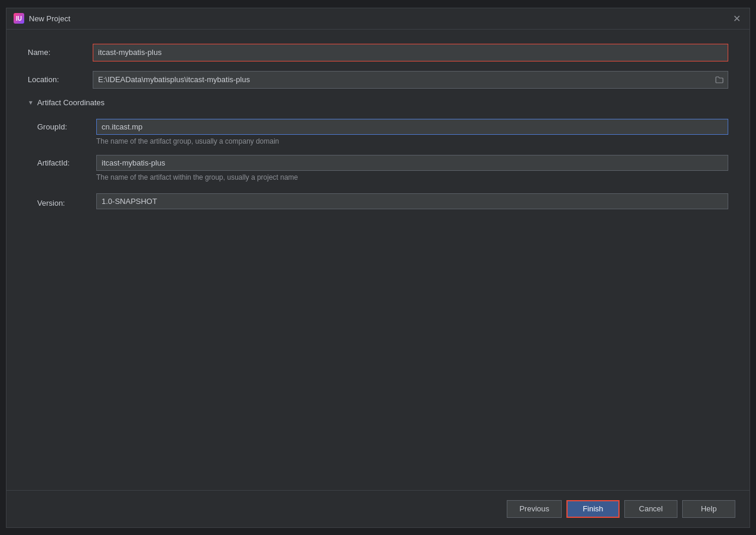 The height and width of the screenshot is (535, 756). I want to click on version-row: Version:, so click(383, 201).